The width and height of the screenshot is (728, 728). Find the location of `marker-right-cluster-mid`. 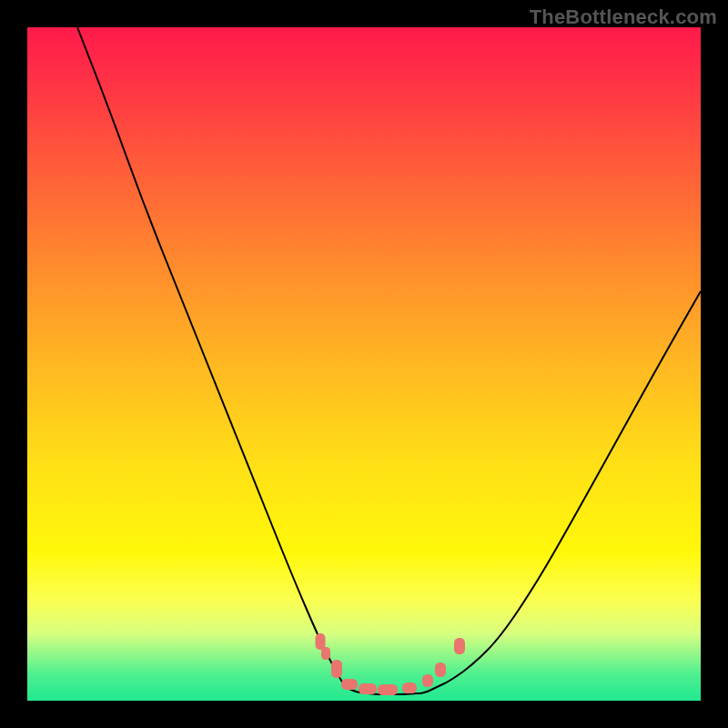

marker-right-cluster-mid is located at coordinates (440, 670).